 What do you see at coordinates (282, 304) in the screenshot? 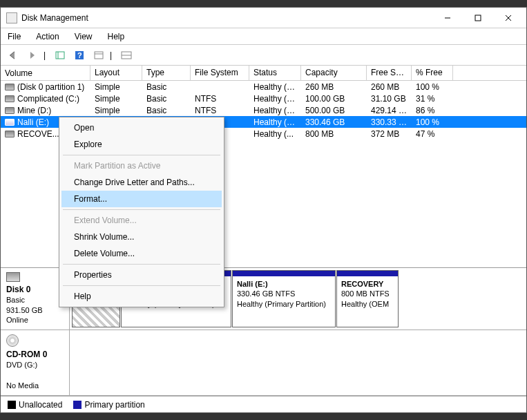
I see `partition-status: Healthy (Primary Partition)` at bounding box center [282, 304].